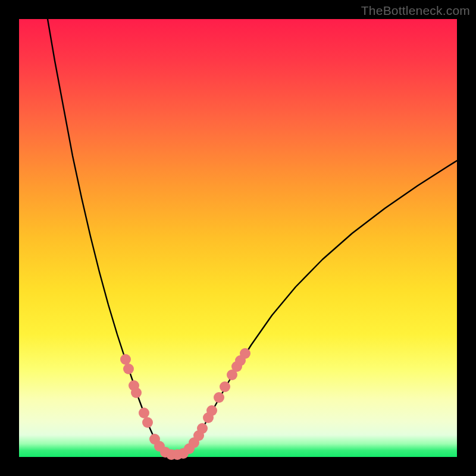 This screenshot has height=476, width=476. I want to click on watermark-text: TheBottleneck.com, so click(415, 11).